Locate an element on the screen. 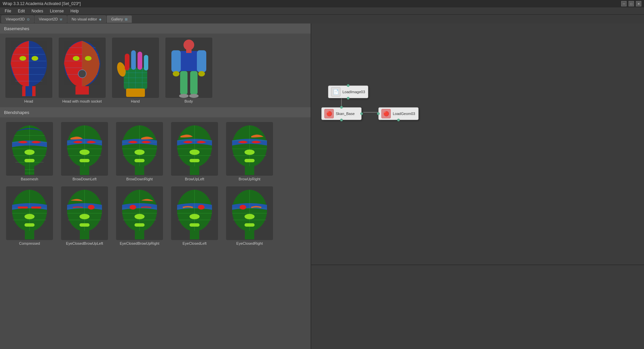 The height and width of the screenshot is (349, 644). blend-brow-up-left-thumb is located at coordinates (195, 149).